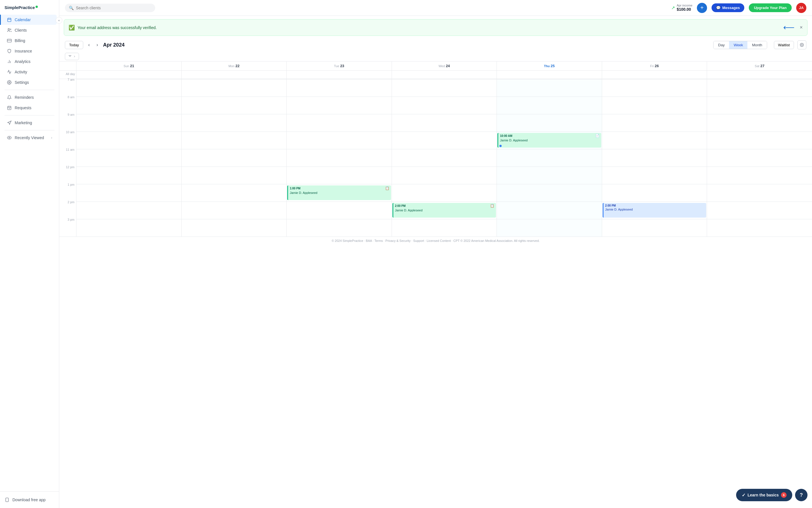  Describe the element at coordinates (30, 108) in the screenshot. I see `sidebar-item-requests: Requests` at that location.